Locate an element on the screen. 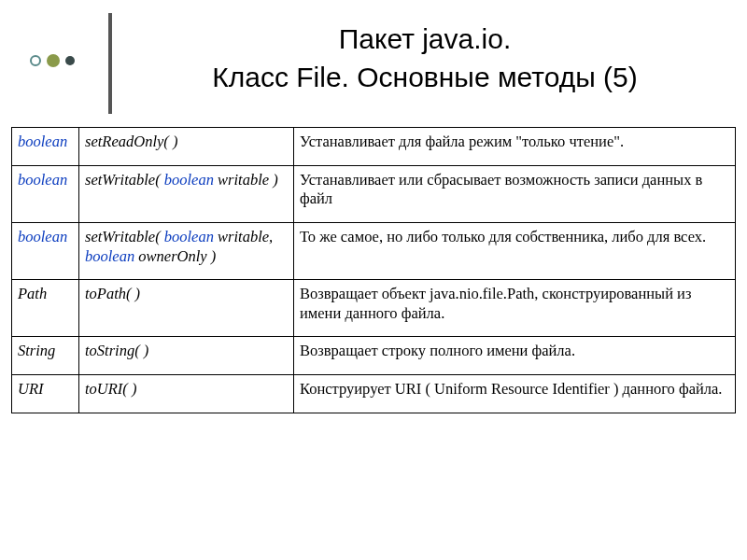  method-description: Возвращает строку полного имени файла. is located at coordinates (515, 357).